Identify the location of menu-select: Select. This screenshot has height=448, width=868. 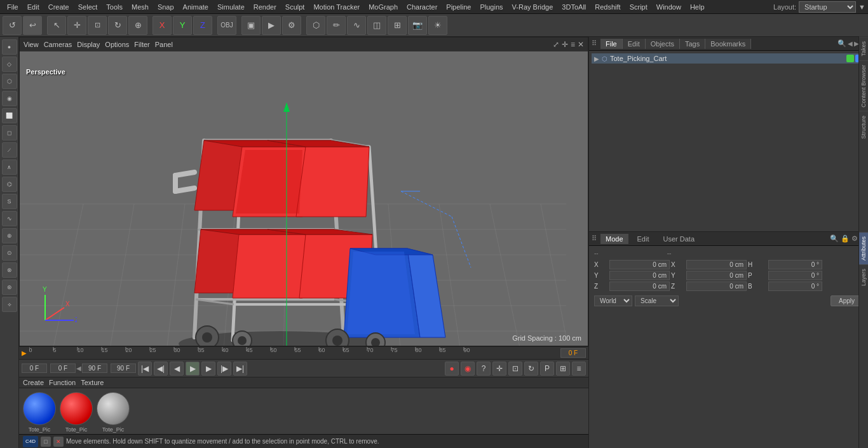
(88, 7).